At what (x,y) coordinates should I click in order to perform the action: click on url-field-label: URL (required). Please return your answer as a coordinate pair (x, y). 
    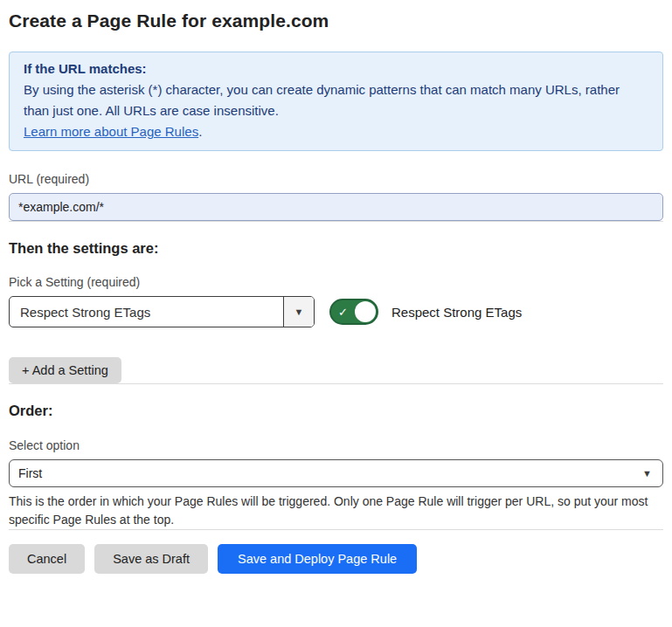
    Looking at the image, I should click on (336, 179).